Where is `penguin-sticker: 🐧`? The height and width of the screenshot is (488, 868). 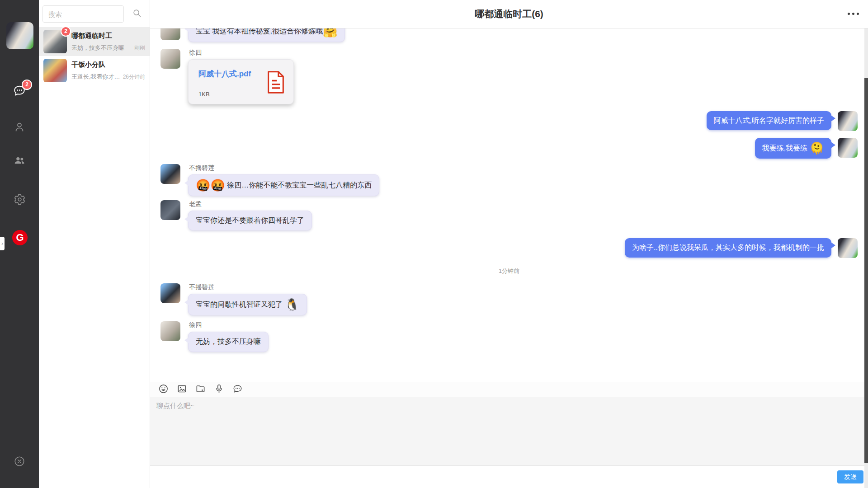 penguin-sticker: 🐧 is located at coordinates (292, 305).